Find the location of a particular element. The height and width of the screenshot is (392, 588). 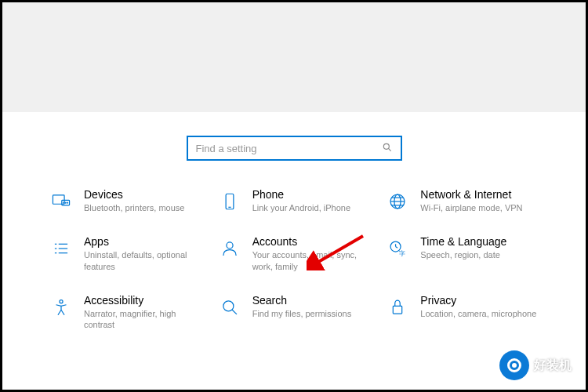

watermark-logo-icon is located at coordinates (514, 365).